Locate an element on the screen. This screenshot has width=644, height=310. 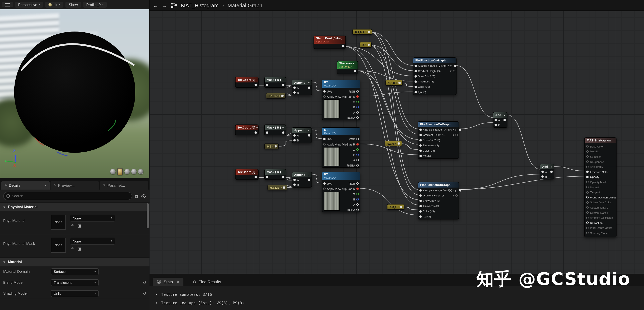
tab-find-results: Find Results is located at coordinates (207, 282).